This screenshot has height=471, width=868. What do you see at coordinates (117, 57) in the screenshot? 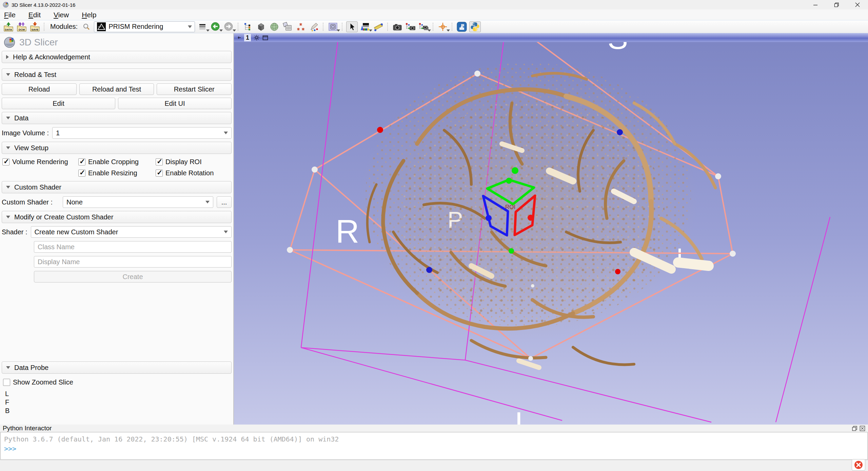
I see `section-help-acknowledgement: Help & Acknowledgement` at bounding box center [117, 57].